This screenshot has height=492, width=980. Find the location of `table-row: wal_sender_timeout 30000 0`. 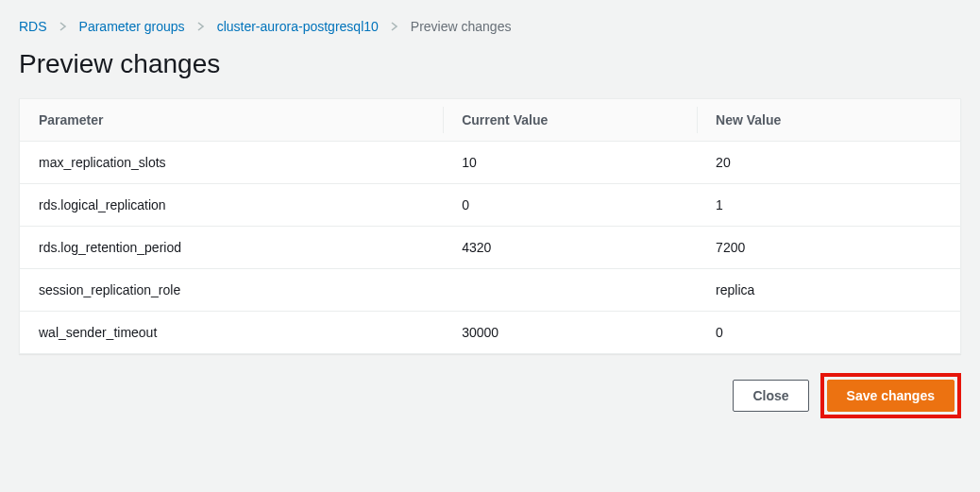

table-row: wal_sender_timeout 30000 0 is located at coordinates (490, 332).